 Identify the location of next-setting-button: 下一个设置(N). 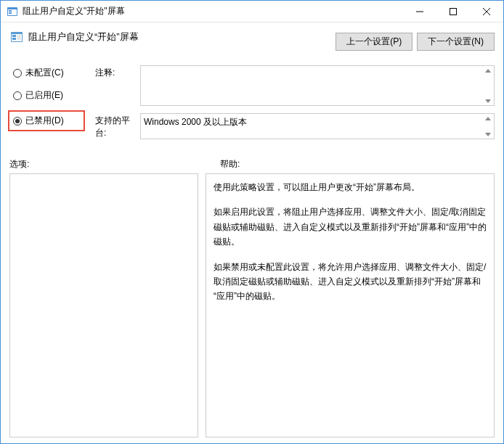
(456, 42).